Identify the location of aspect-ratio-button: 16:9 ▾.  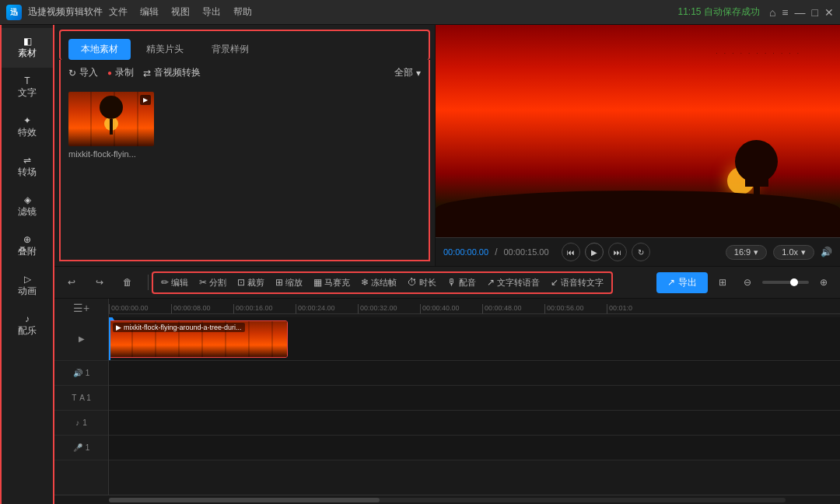
(747, 252).